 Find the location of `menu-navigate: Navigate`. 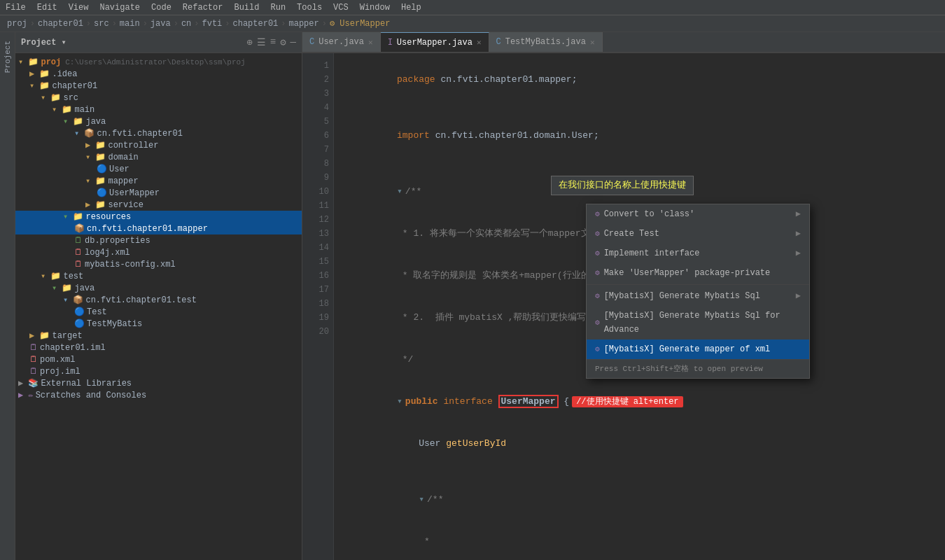

menu-navigate: Navigate is located at coordinates (120, 8).